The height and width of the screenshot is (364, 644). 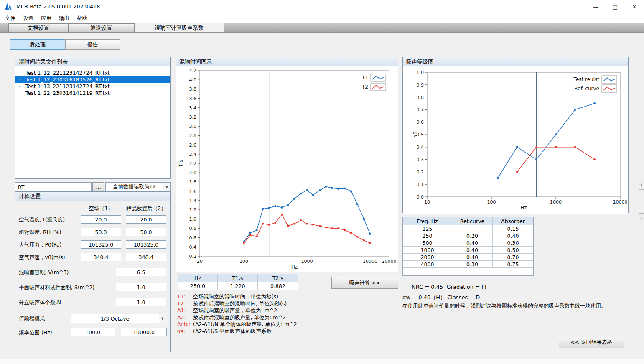 What do you see at coordinates (185, 304) in the screenshot?
I see `note-key: T2:` at bounding box center [185, 304].